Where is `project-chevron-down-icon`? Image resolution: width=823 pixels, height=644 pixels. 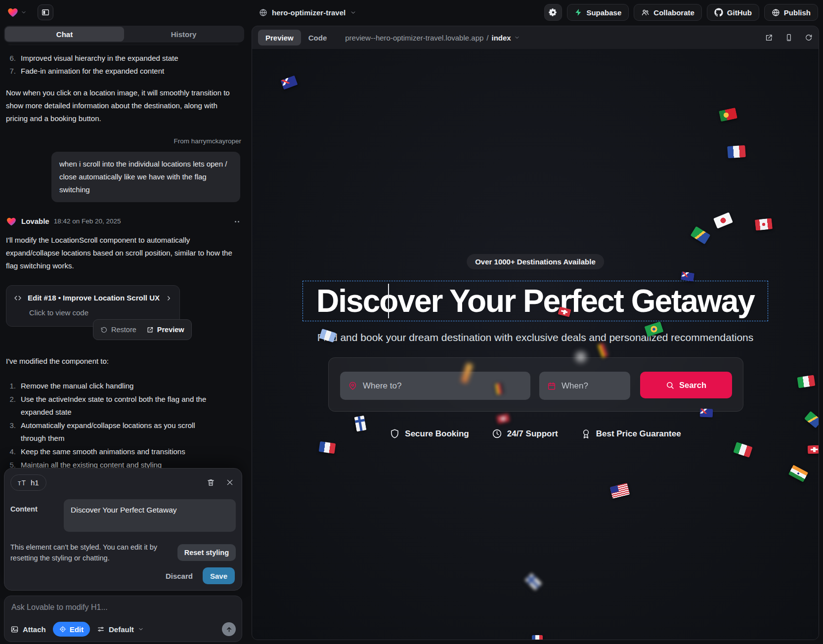
project-chevron-down-icon is located at coordinates (353, 13).